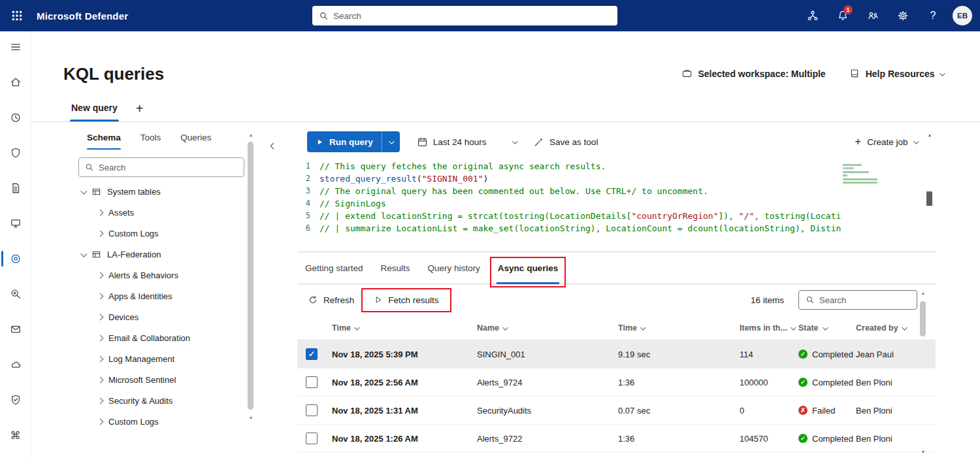  Describe the element at coordinates (315, 410) in the screenshot. I see `row-checkbox-cell` at that location.